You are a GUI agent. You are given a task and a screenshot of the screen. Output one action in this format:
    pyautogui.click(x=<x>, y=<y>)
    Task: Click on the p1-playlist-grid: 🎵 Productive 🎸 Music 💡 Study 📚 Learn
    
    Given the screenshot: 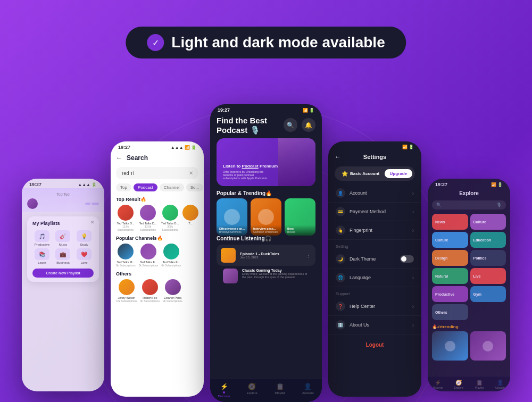 What is the action you would take?
    pyautogui.click(x=63, y=247)
    